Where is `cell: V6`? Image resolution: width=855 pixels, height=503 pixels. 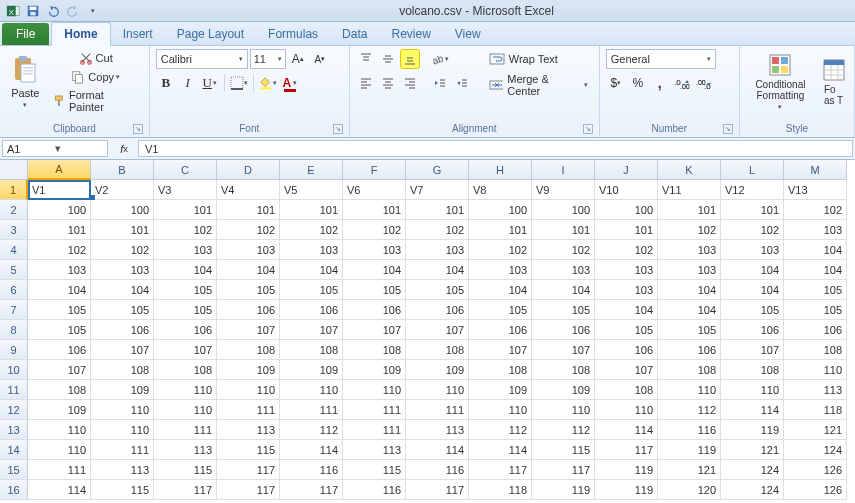 cell: V6 is located at coordinates (374, 190).